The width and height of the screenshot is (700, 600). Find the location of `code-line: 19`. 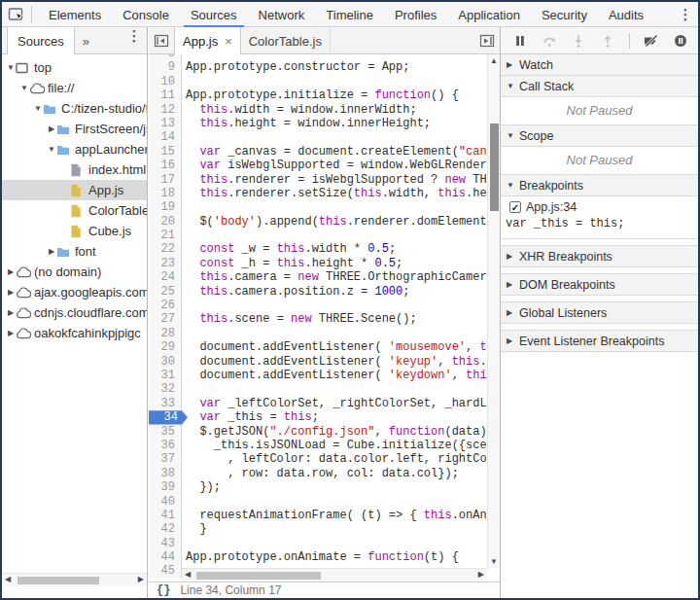

code-line: 19 is located at coordinates (325, 207).